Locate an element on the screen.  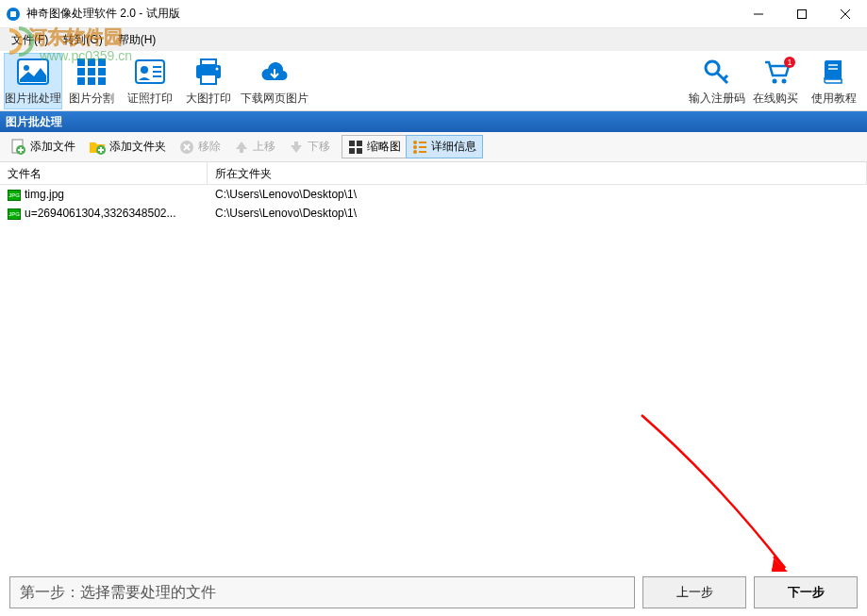
tool-id-print: 证照打印 is located at coordinates (150, 81).